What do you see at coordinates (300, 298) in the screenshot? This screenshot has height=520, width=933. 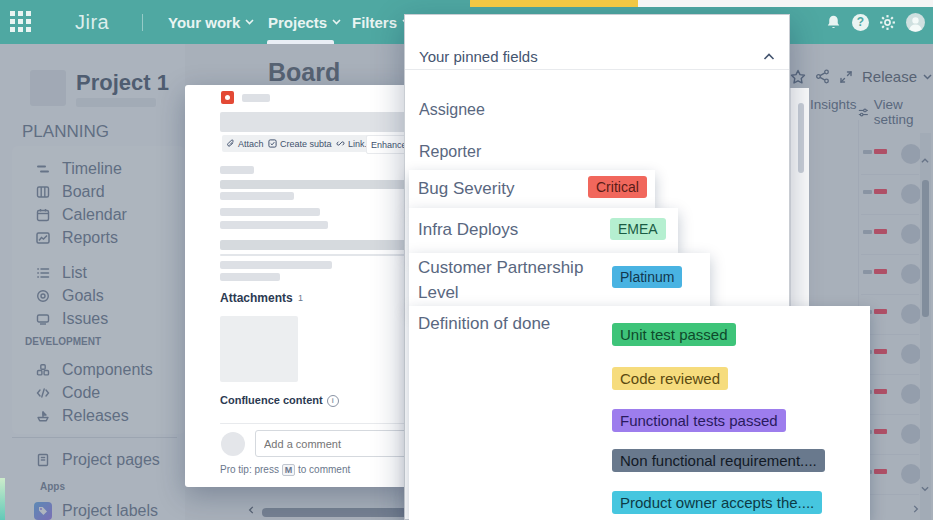 I see `attachments-count: 1` at bounding box center [300, 298].